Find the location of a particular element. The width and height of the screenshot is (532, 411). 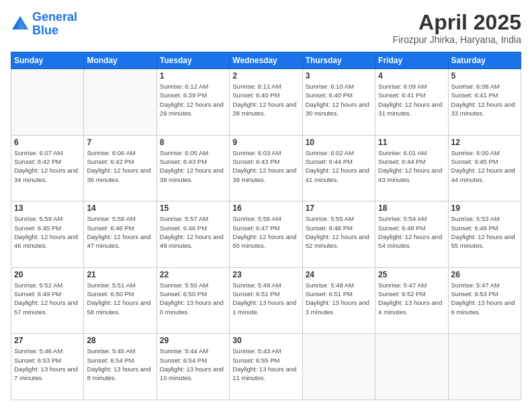

logo-text: General Blue is located at coordinates (55, 24).